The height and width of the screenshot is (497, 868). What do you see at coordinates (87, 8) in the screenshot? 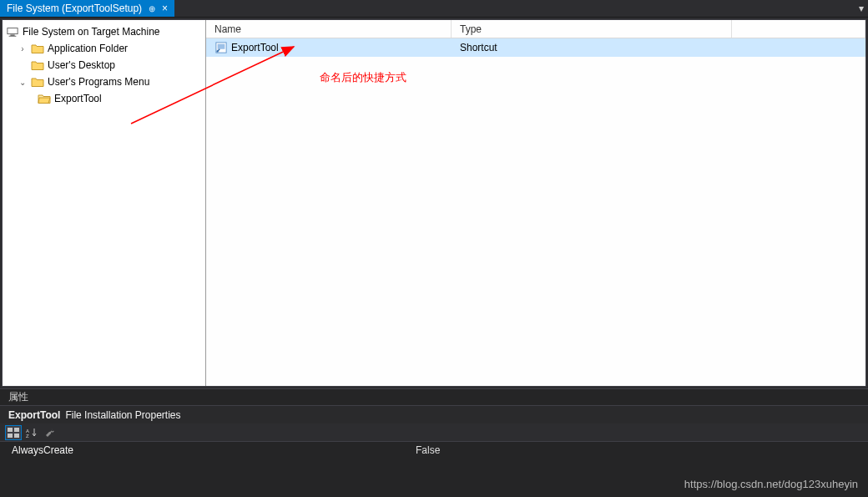
I see `tab-filesystem: File System (ExportToolSetup) ⊕ ×` at bounding box center [87, 8].